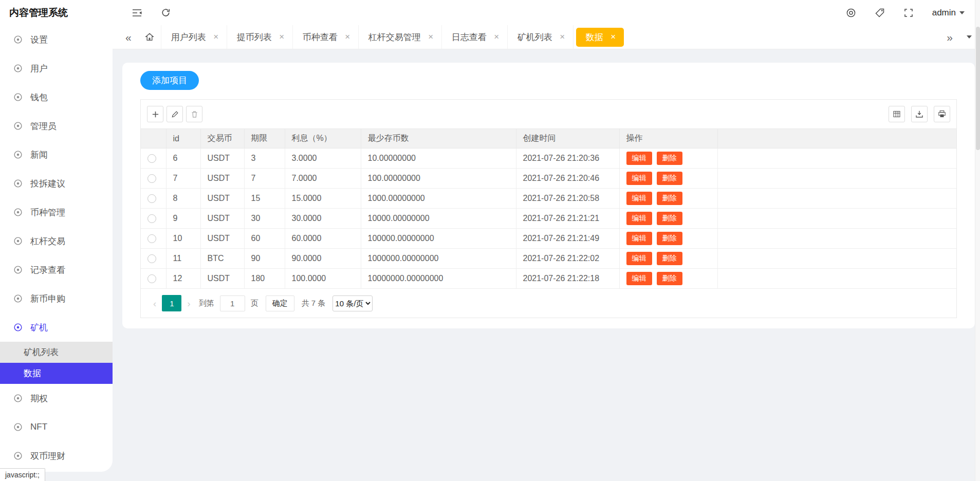 The image size is (980, 481). I want to click on tab-withdraw-list: 提币列表×, so click(260, 37).